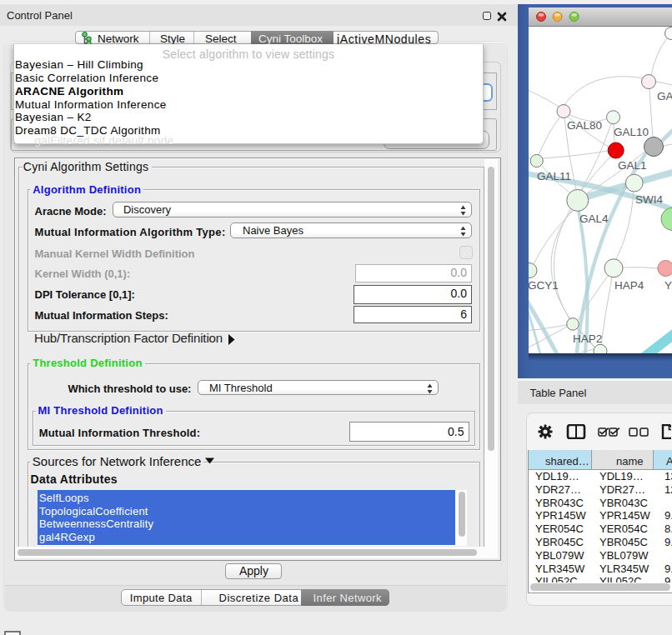 The height and width of the screenshot is (635, 672). What do you see at coordinates (554, 177) in the screenshot?
I see `svg-text: GAL11` at bounding box center [554, 177].